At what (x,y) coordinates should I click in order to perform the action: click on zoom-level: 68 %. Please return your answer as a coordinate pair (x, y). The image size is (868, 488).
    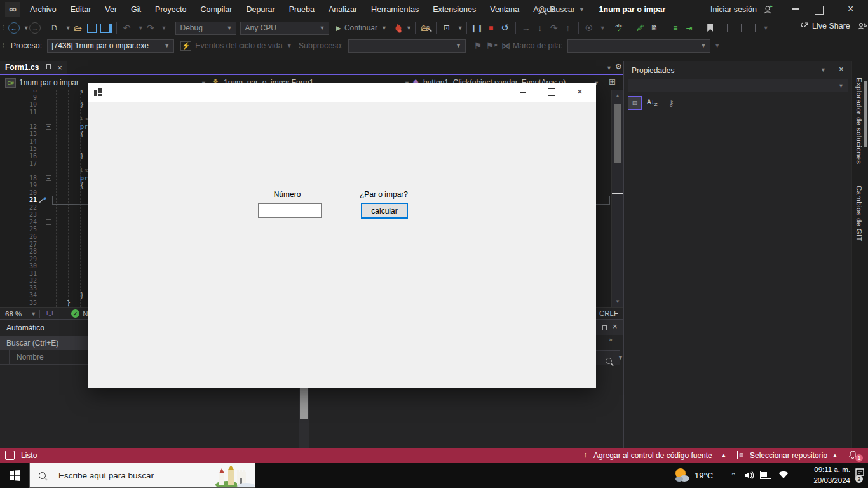
    Looking at the image, I should click on (13, 314).